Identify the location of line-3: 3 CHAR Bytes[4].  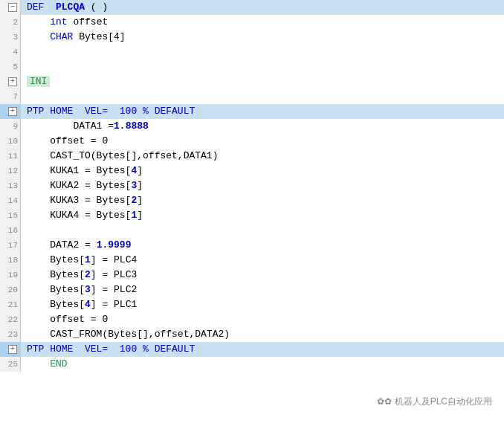
(252, 37).